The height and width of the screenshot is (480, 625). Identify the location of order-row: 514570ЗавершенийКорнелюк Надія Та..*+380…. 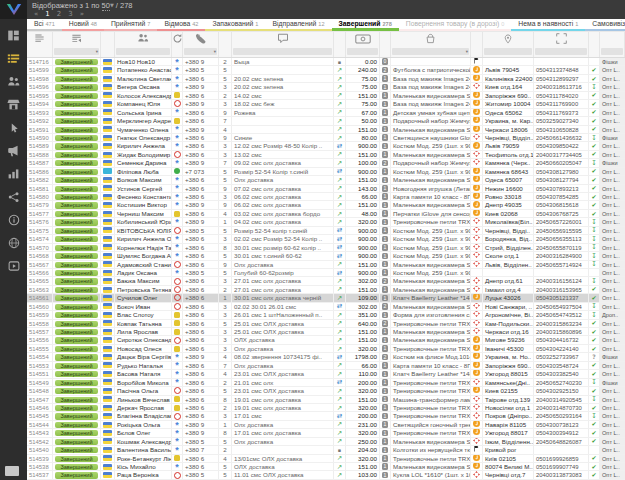
(326, 248).